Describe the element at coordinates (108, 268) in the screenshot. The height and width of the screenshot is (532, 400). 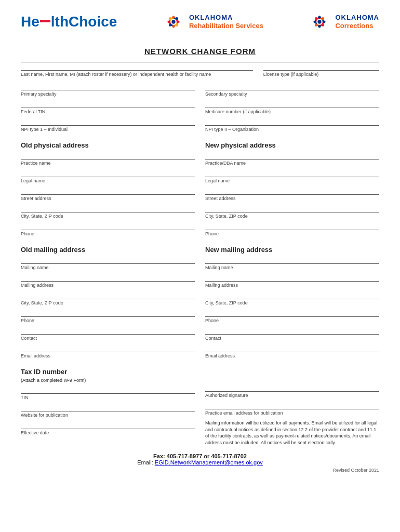
I see `old-mailing-name-label: Mailing name` at that location.